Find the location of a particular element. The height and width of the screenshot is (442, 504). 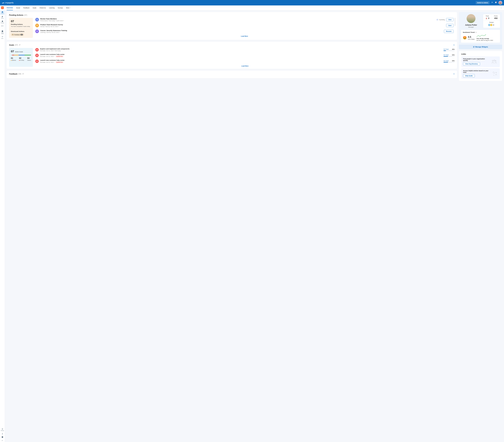

chevron-down-icon is located at coordinates (71, 8).